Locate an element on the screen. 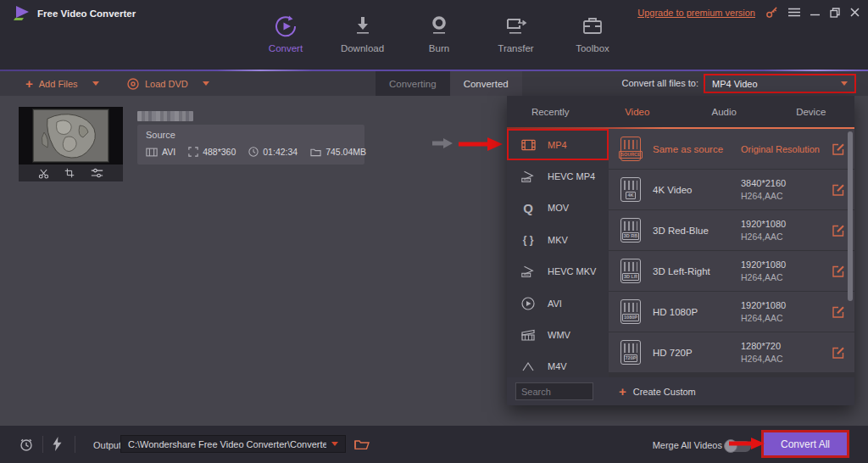  preset-row-3d-left-right: 3D LR 3D Left-Right 1920*1080 H264,AAC is located at coordinates (732, 271).